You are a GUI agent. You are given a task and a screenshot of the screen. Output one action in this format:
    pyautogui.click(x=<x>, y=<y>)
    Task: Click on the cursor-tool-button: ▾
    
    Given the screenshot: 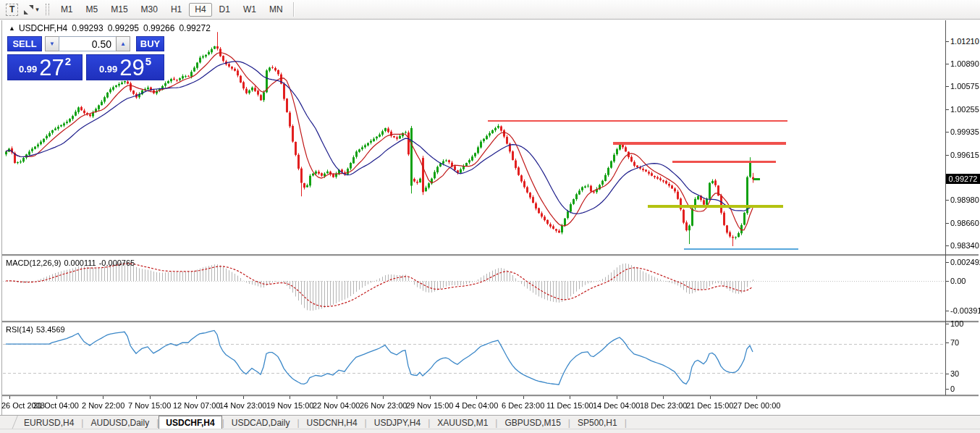 What is the action you would take?
    pyautogui.click(x=32, y=10)
    